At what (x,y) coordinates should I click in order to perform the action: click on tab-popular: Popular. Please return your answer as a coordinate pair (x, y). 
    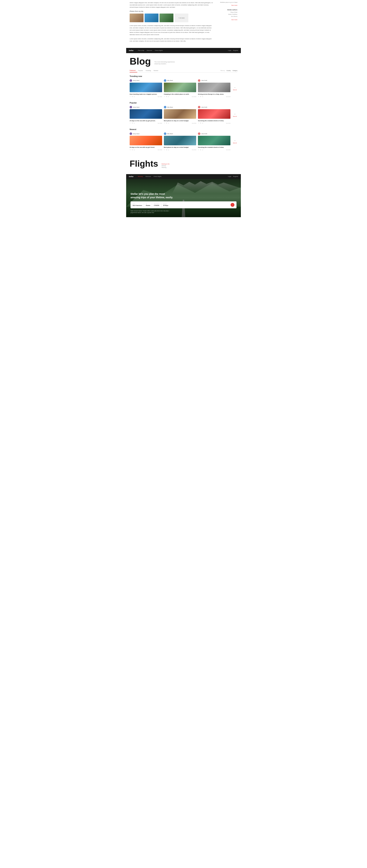
    Looking at the image, I should click on (142, 71).